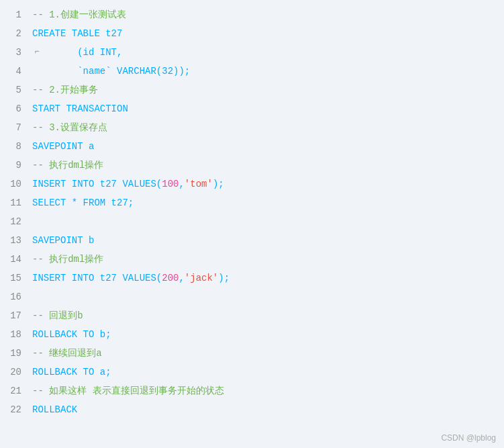 This screenshot has height=448, width=504. I want to click on token: SAVEPOINT a, so click(63, 146).